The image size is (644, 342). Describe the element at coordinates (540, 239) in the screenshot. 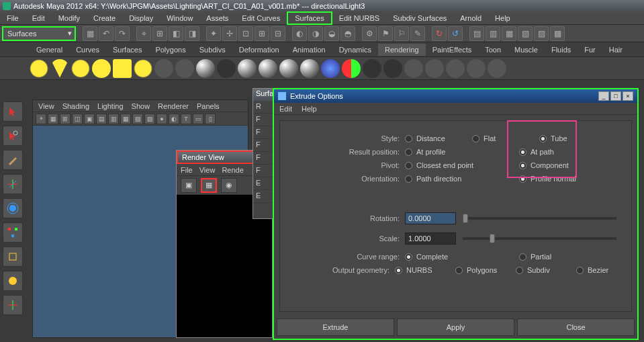

I see `scale-slider` at that location.